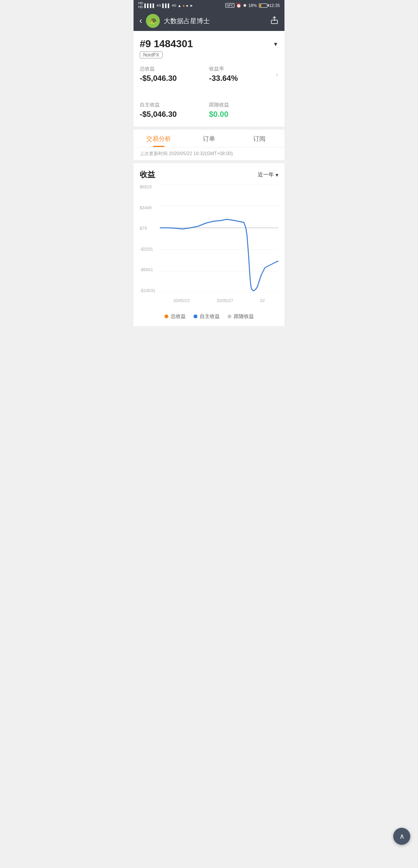 Image resolution: width=418 pixels, height=868 pixels. What do you see at coordinates (174, 78) in the screenshot?
I see `total-profit-value: -$5,046.30` at bounding box center [174, 78].